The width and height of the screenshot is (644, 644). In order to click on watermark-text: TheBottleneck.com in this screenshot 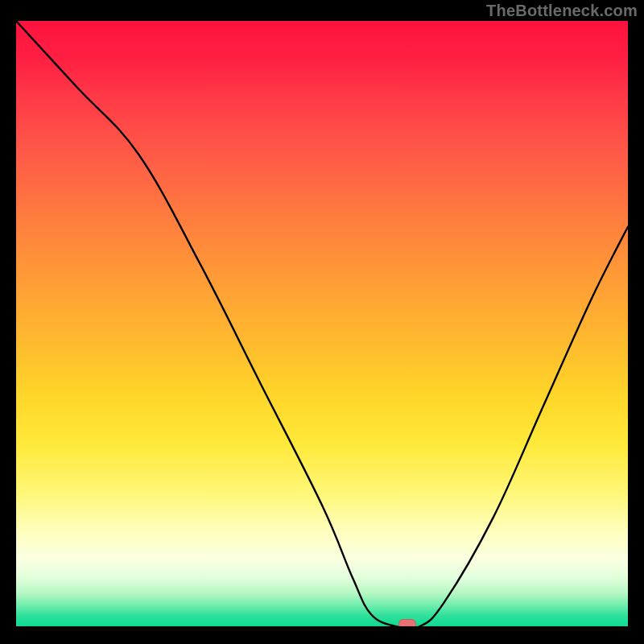, I will do `click(562, 11)`.